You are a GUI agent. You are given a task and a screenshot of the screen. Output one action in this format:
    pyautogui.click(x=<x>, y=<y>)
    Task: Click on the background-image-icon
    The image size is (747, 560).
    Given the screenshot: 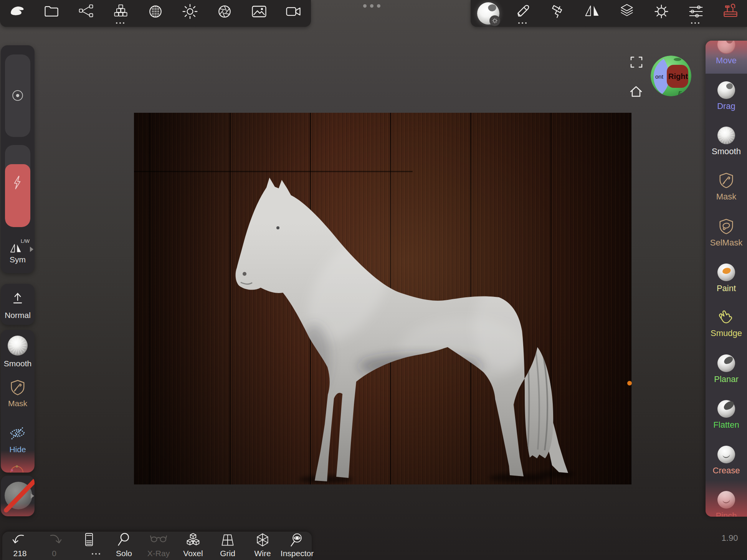 What is the action you would take?
    pyautogui.click(x=259, y=12)
    